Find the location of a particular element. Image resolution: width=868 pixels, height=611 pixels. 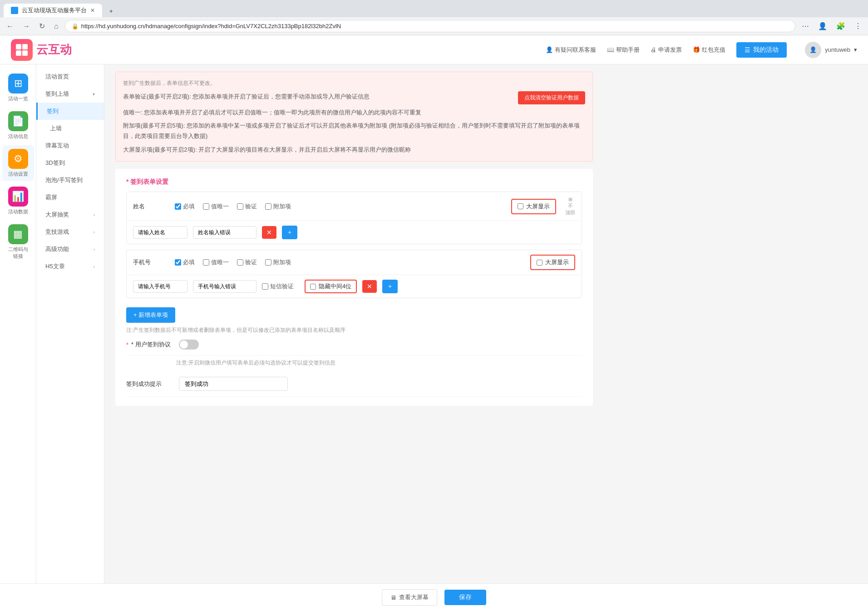

nav-item-signin-wall: 签到上墙 ▾ is located at coordinates (70, 94).